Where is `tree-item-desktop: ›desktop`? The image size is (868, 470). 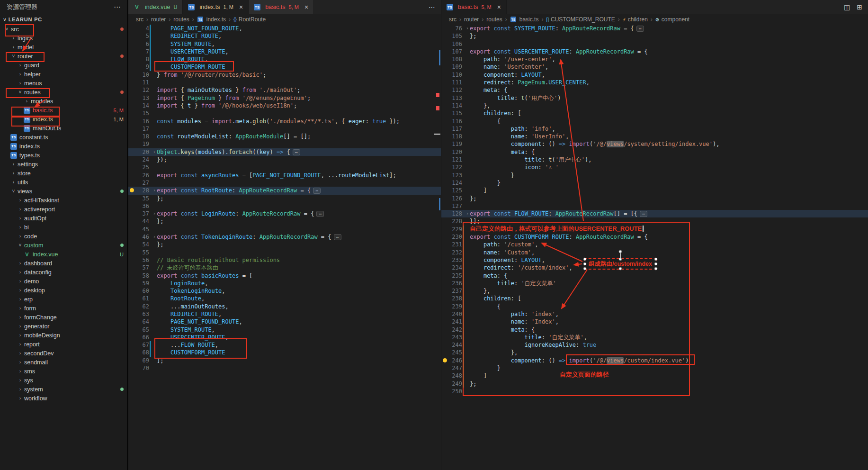
tree-item-desktop: ›desktop is located at coordinates (63, 290).